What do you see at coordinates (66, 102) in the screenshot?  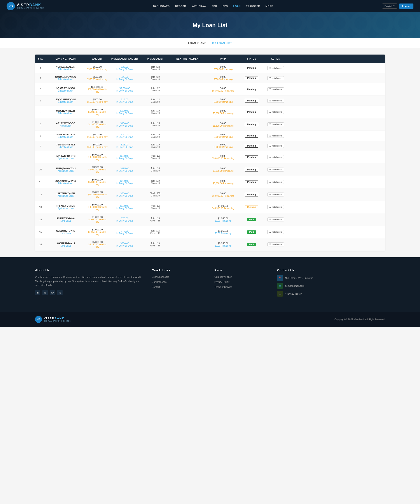 I see `loan-plan: Education Loan` at bounding box center [66, 102].